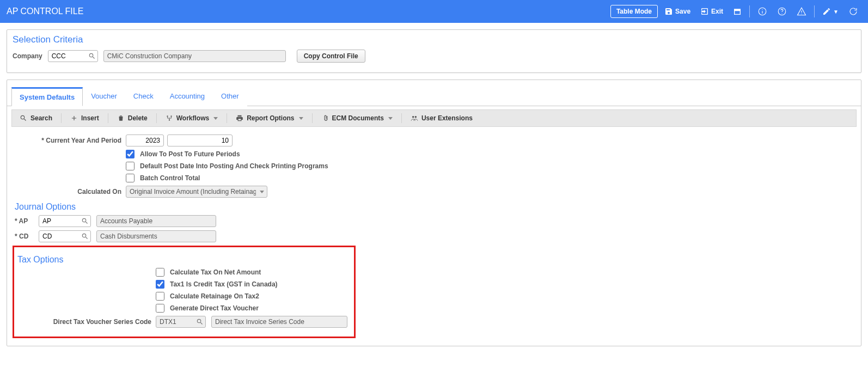 The height and width of the screenshot is (373, 868). What do you see at coordinates (156, 221) in the screenshot?
I see `ap-desc` at bounding box center [156, 221].